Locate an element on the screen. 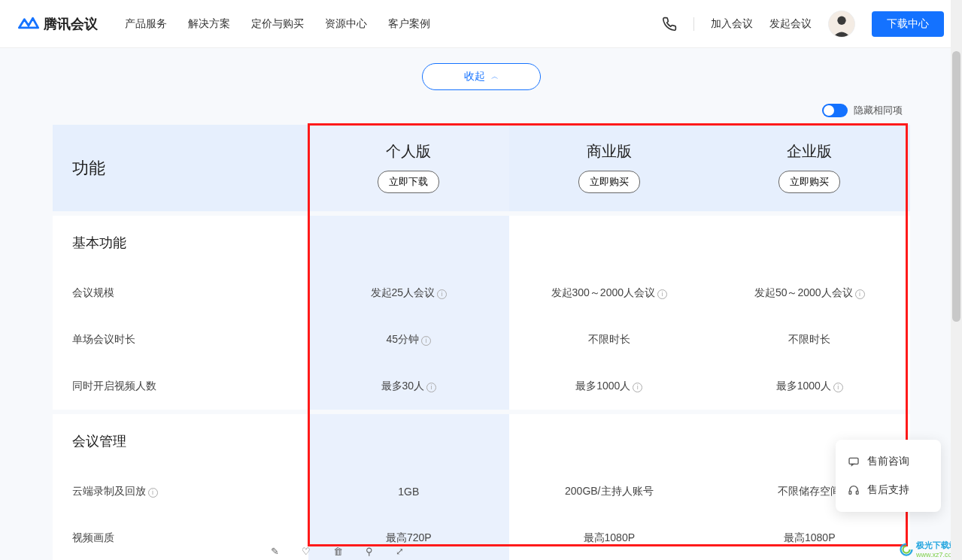 The width and height of the screenshot is (962, 560). brand-name: 腾讯会议 is located at coordinates (71, 24).